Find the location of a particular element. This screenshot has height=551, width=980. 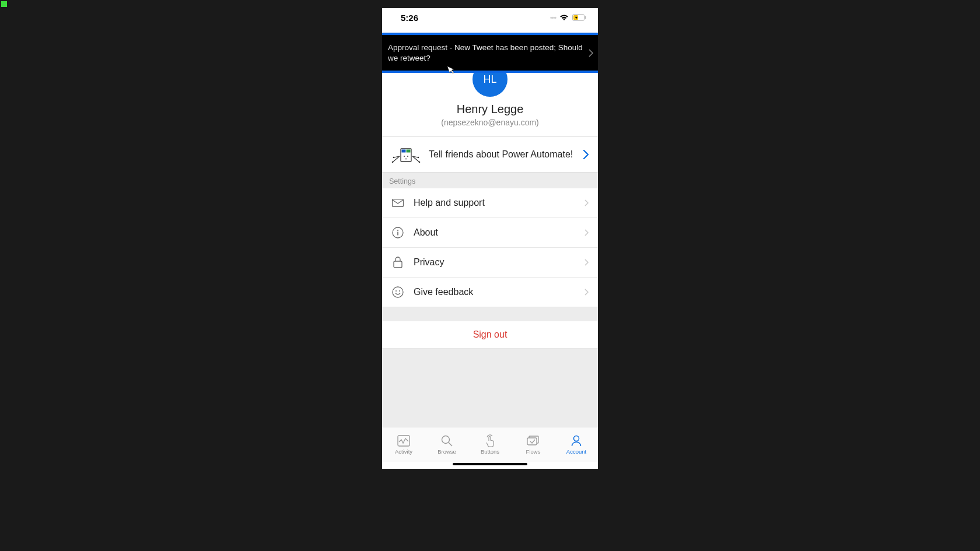

empty-fill is located at coordinates (490, 388).